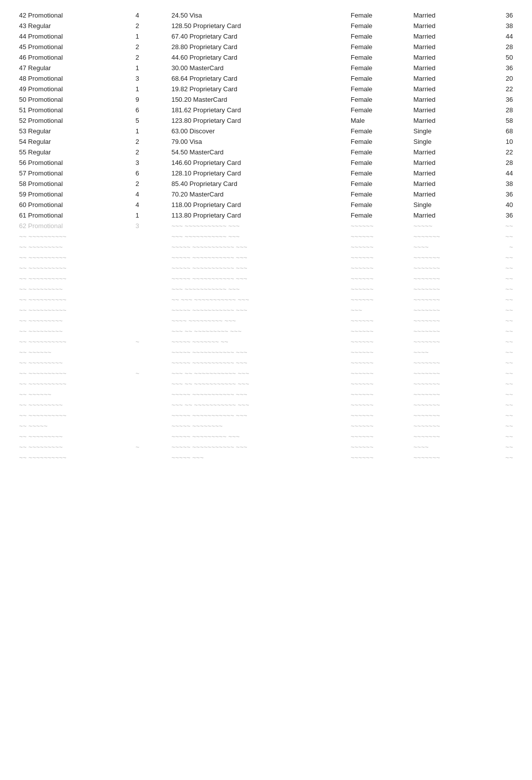 Image resolution: width=532 pixels, height=780 pixels. What do you see at coordinates (257, 342) in the screenshot?
I see `cell-amount: ~~~~~ ~~~~~~~ ~~` at bounding box center [257, 342].